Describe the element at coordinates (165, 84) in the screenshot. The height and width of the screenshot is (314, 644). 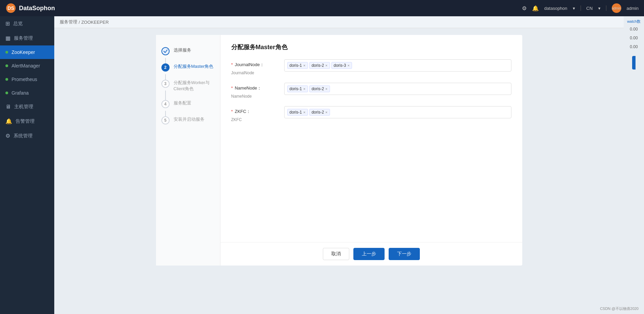
I see `step-number-3: 3` at that location.